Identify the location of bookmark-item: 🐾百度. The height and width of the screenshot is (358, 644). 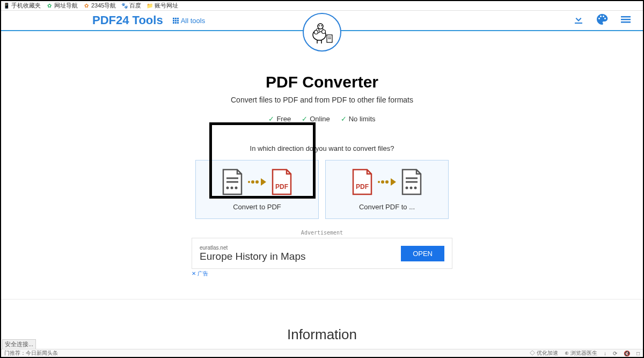
(131, 5).